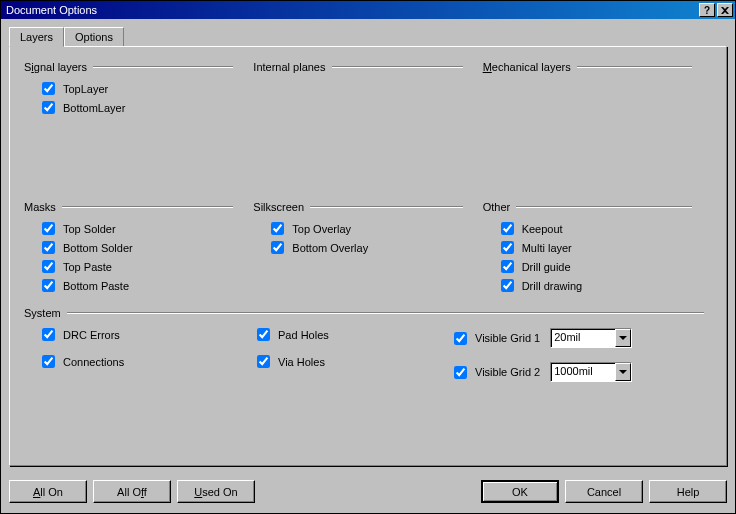 The height and width of the screenshot is (514, 736). What do you see at coordinates (500, 207) in the screenshot?
I see `group-title-other: Other` at bounding box center [500, 207].